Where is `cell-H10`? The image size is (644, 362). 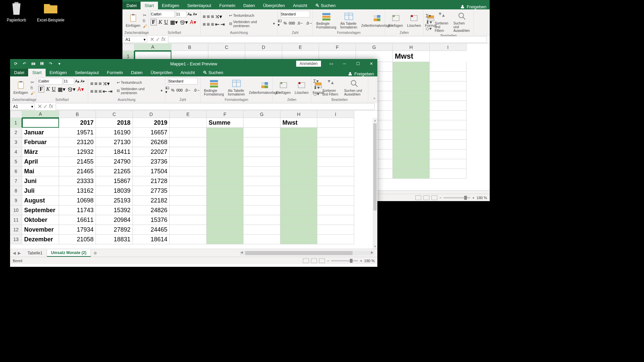
cell-H10 is located at coordinates (299, 210).